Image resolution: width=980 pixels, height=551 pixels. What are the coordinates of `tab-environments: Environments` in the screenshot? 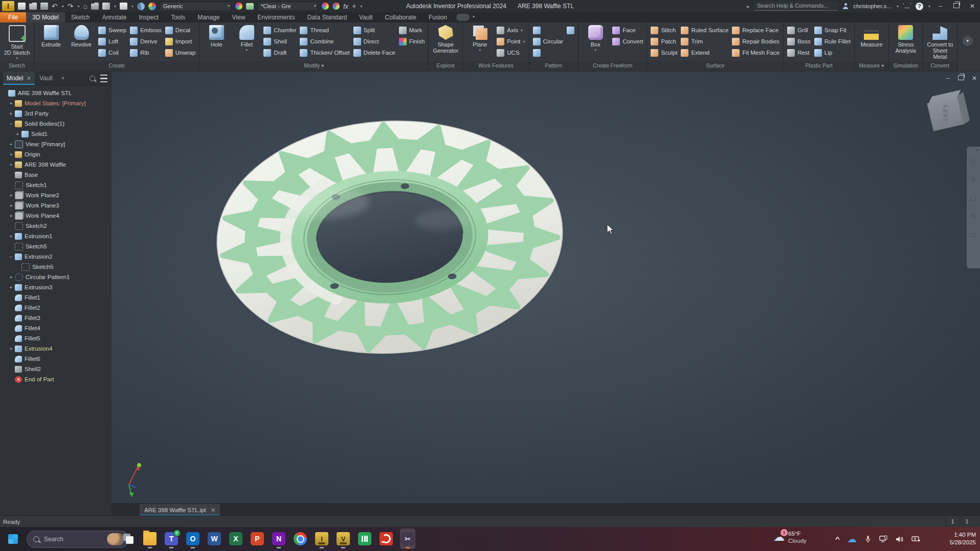 It's located at (276, 17).